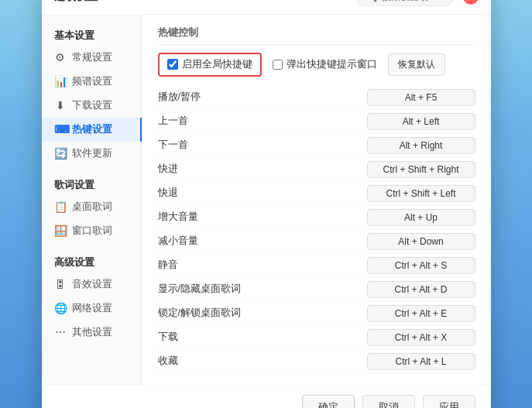 Image resolution: width=532 pixels, height=408 pixels. Describe the element at coordinates (421, 314) in the screenshot. I see `hotkey-key-value: Ctrl + Alt + E` at that location.